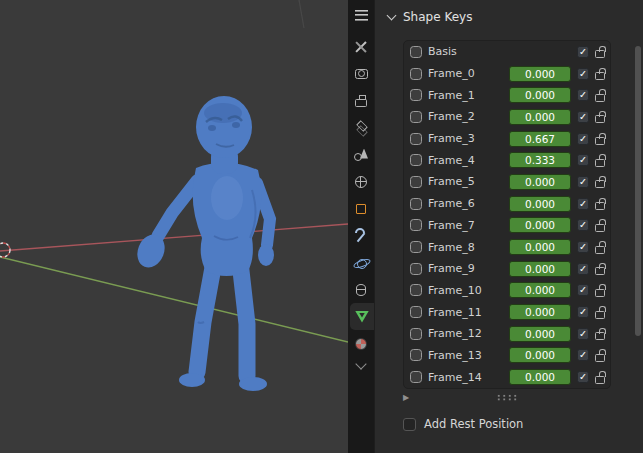 The width and height of the screenshot is (643, 453). What do you see at coordinates (410, 424) in the screenshot?
I see `add-rest-position-checkbox` at bounding box center [410, 424].